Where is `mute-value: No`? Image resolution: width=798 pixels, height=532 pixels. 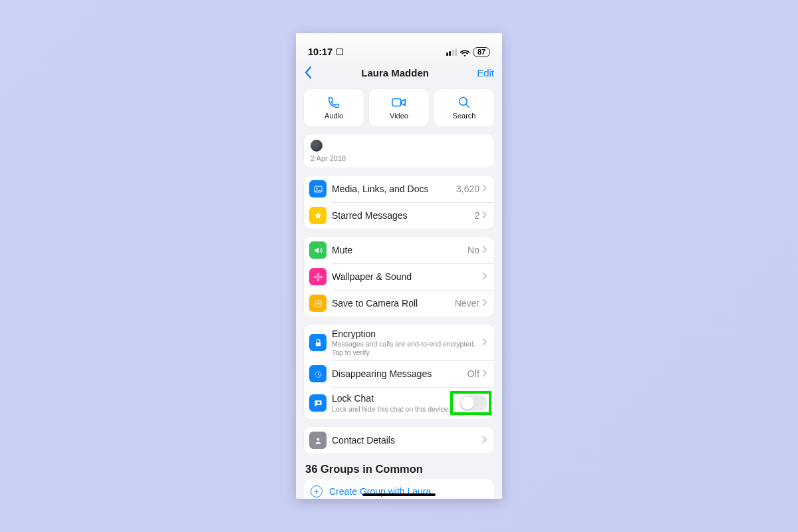 mute-value: No is located at coordinates (473, 250).